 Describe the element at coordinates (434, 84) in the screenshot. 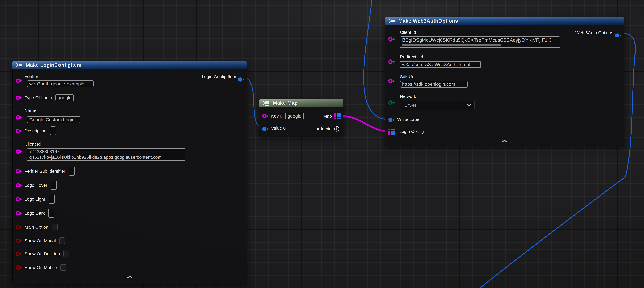

I see `sdk-url-input: https://sdk.openlogin.com` at that location.